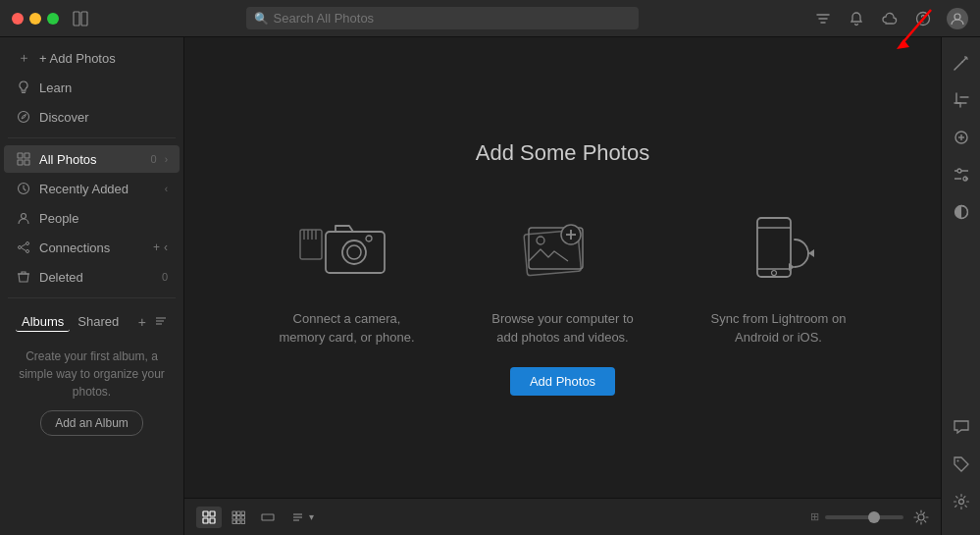 This screenshot has height=535, width=980. What do you see at coordinates (92, 423) in the screenshot?
I see `add-album-button: Add an Album` at bounding box center [92, 423].